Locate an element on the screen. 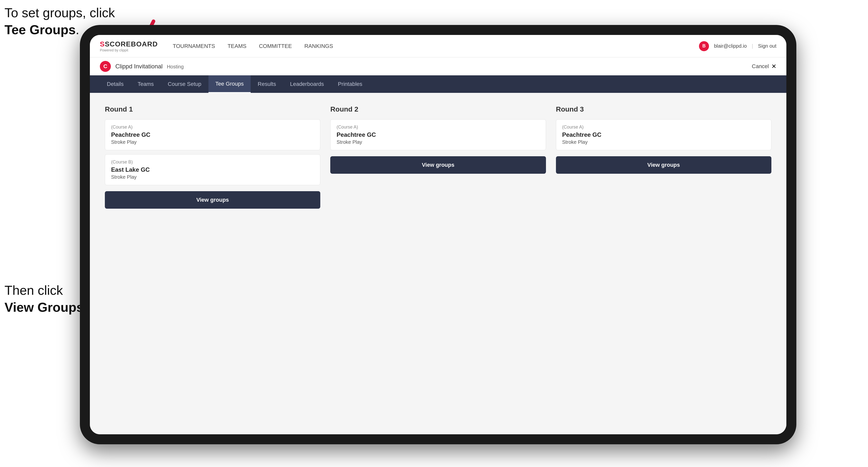 The image size is (868, 467). round-1-course-a-card: (Course A) Peachtree GC Stroke Play is located at coordinates (213, 135).